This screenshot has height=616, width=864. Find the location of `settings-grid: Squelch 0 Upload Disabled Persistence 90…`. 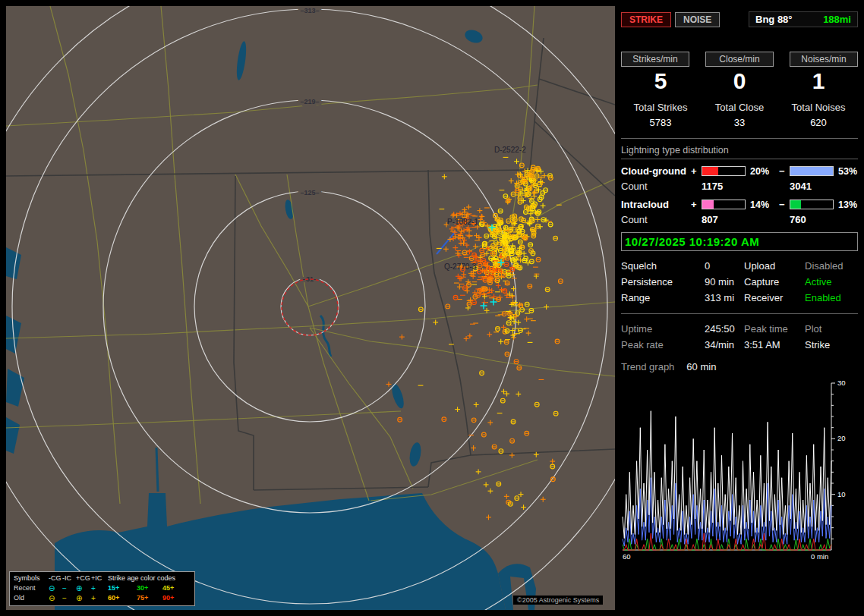

settings-grid: Squelch 0 Upload Disabled Persistence 90… is located at coordinates (739, 282).